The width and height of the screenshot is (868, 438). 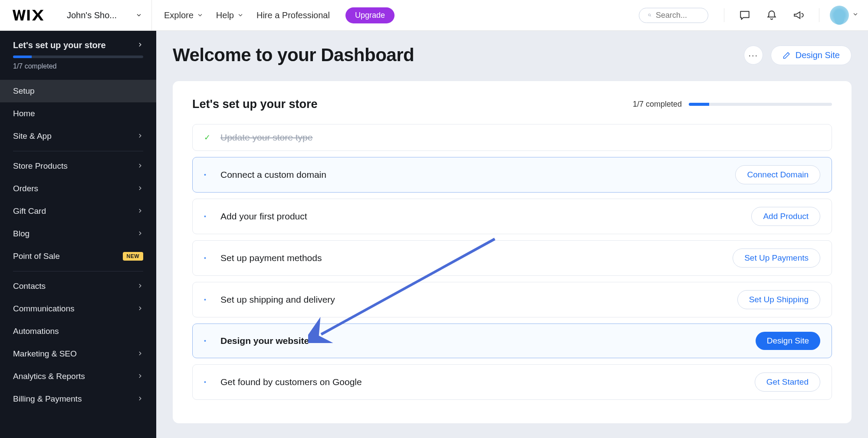 What do you see at coordinates (512, 104) in the screenshot?
I see `card-header: Let's set up your store 1/7 completed` at bounding box center [512, 104].